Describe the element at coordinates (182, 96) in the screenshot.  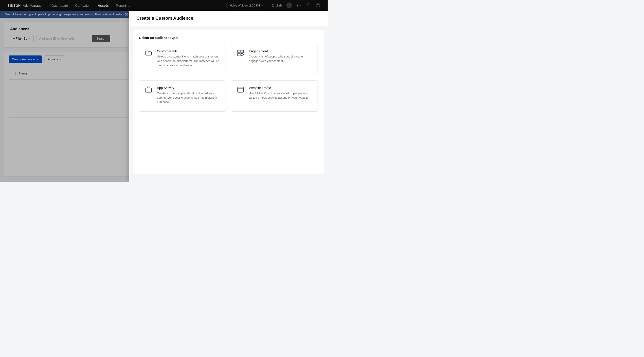
I see `option-app-activity: App Activity Create a list of people who…` at that location.